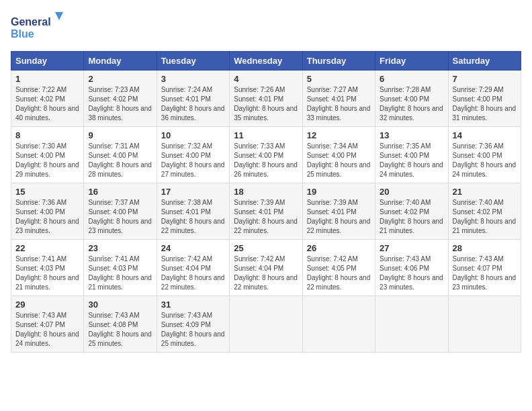  What do you see at coordinates (266, 103) in the screenshot?
I see `day-info: Sunrise: 7:26 AMSunset: 4:01 PMDaylight:…` at bounding box center [266, 103].